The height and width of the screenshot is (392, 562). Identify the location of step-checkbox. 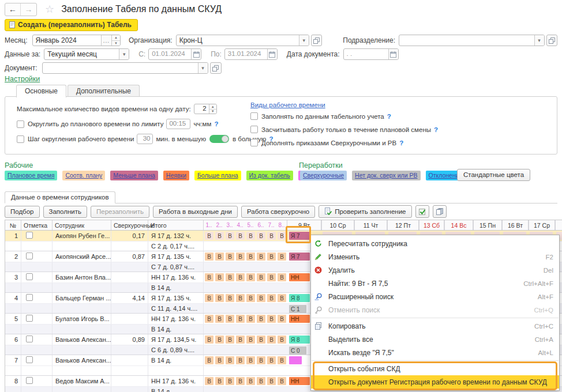
(21, 140).